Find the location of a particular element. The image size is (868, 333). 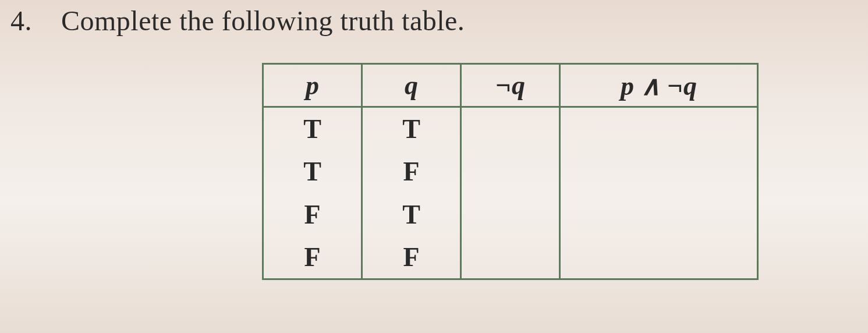

question-number: 4. is located at coordinates (21, 21).